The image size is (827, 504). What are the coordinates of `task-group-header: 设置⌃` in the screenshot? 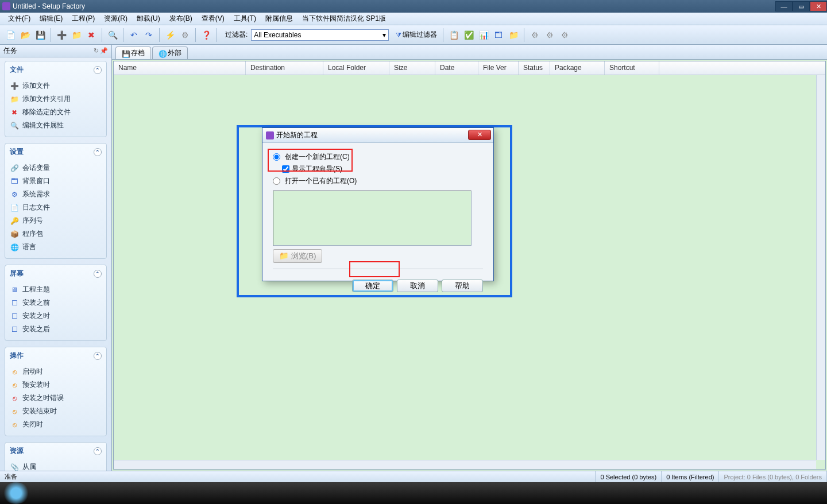 It's located at (56, 152).